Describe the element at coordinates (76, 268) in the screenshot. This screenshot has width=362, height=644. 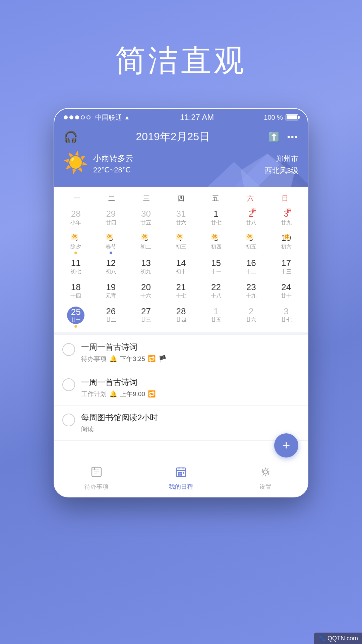
I see `cal-cell: 11 初七` at that location.